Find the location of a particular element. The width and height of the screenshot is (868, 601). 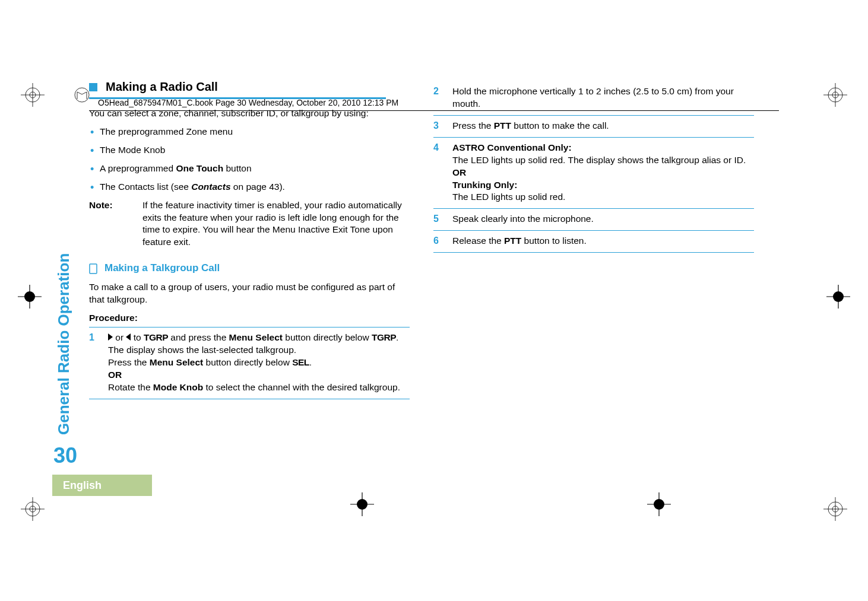

text: on page 43). is located at coordinates (258, 186).